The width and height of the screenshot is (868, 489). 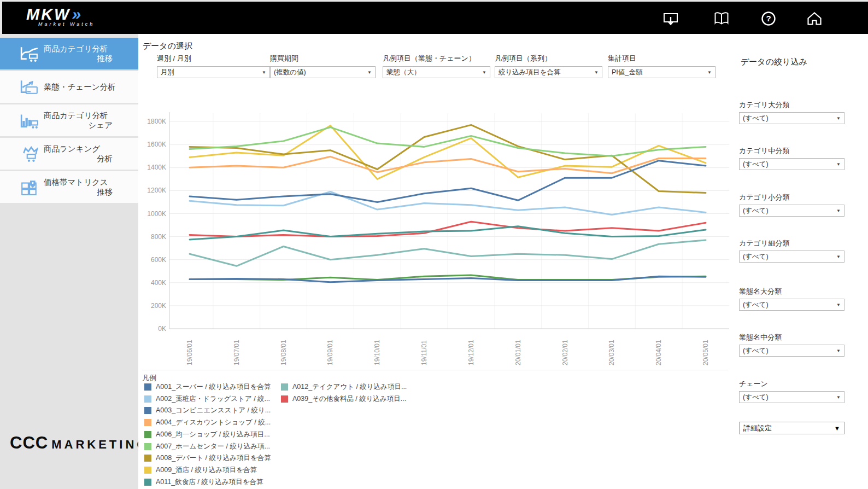 What do you see at coordinates (69, 154) in the screenshot?
I see `sidebar-item-product-ranking: 商品ランキング分析` at bounding box center [69, 154].